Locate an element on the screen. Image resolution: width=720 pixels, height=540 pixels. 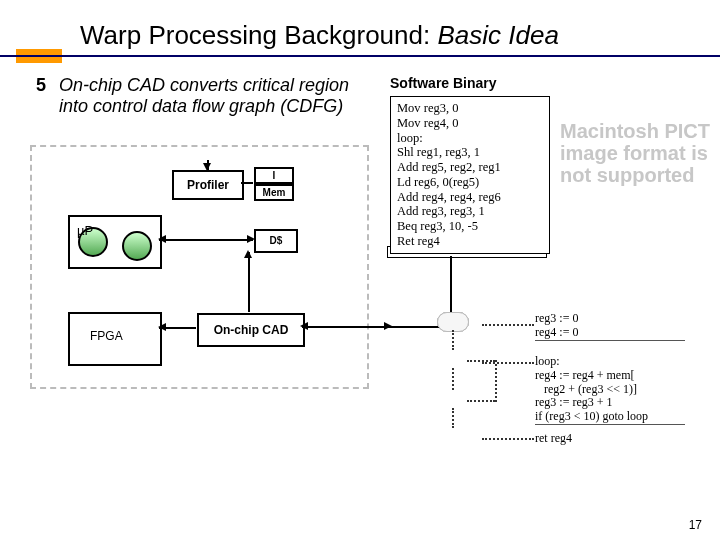
pseudo-block-3: ret reg4 is located at coordinates (610, 439).